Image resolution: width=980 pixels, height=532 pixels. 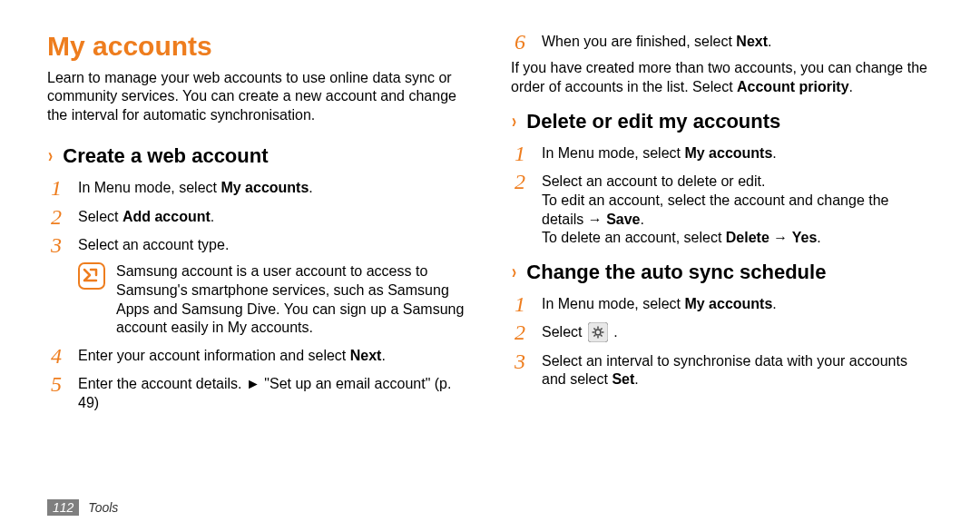 What do you see at coordinates (722, 341) in the screenshot?
I see `steps-auto-sync: 1In Menu mode, select My accounts.2Selec…` at bounding box center [722, 341].